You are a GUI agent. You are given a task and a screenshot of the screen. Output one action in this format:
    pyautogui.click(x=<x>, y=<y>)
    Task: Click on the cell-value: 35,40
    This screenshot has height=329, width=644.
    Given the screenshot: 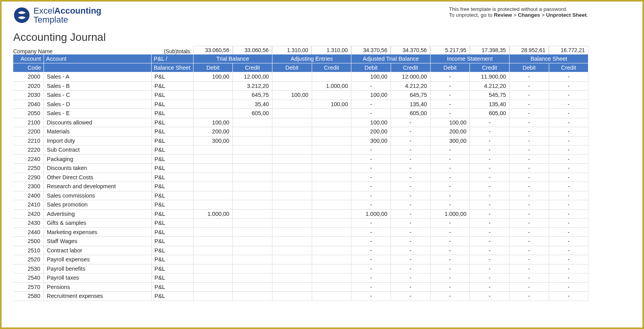 What is the action you would take?
    pyautogui.click(x=253, y=104)
    